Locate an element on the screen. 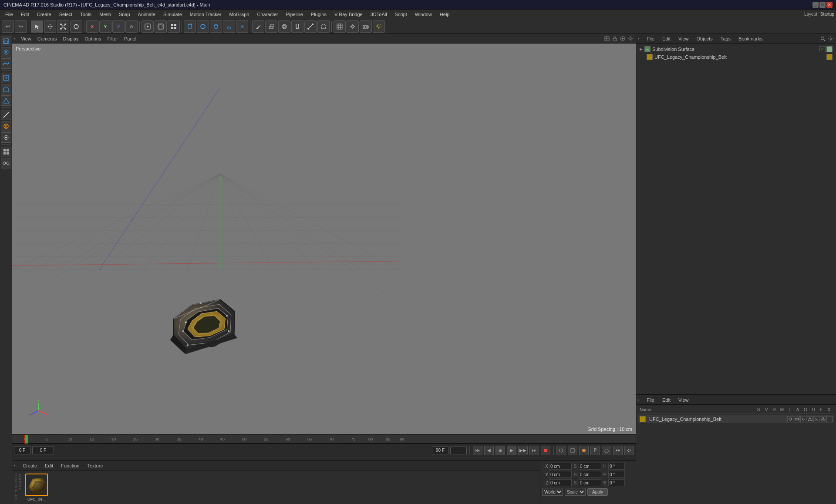  obj-search-icon is located at coordinates (823, 39).